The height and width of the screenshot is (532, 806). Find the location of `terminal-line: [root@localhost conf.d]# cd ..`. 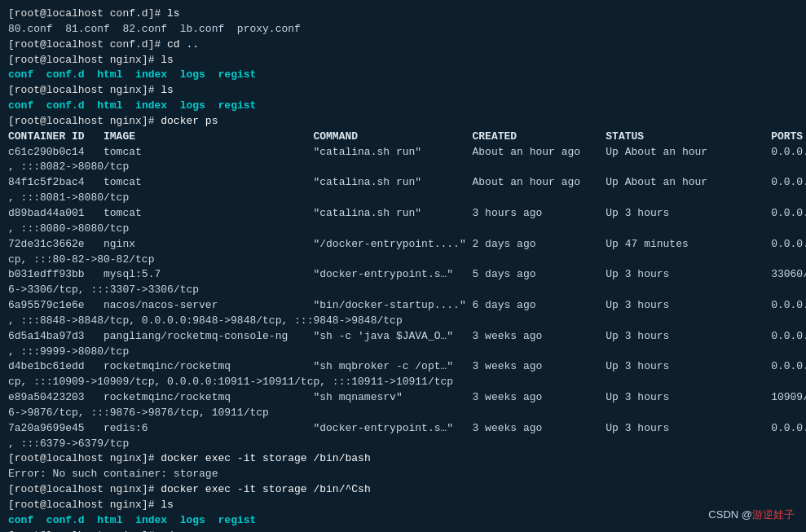

terminal-line: [root@localhost conf.d]# cd .. is located at coordinates (403, 46).